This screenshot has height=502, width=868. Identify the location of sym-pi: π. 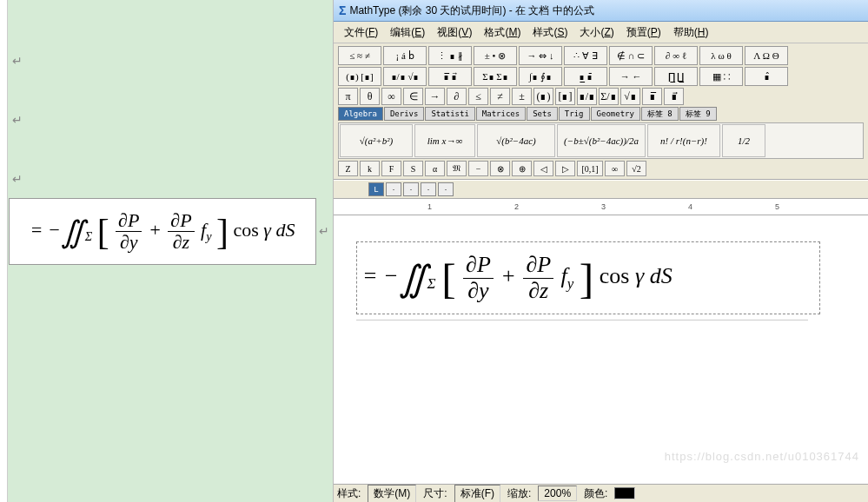
(348, 96).